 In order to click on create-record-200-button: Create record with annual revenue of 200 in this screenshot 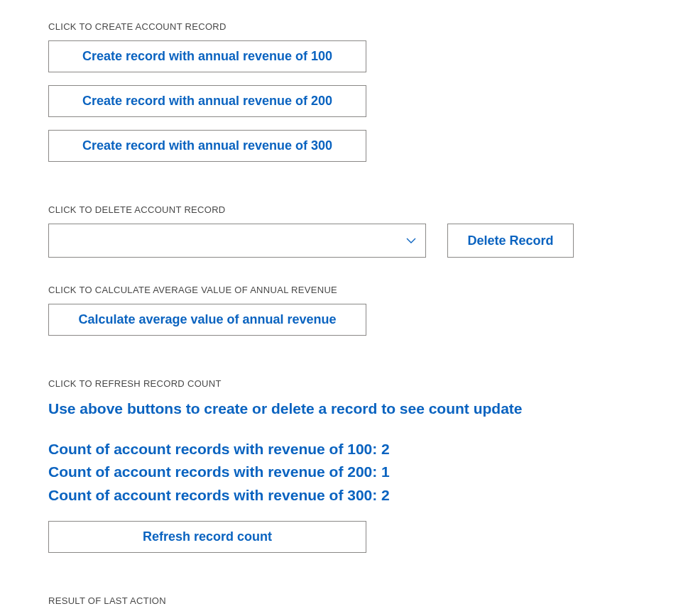, I will do `click(207, 101)`.